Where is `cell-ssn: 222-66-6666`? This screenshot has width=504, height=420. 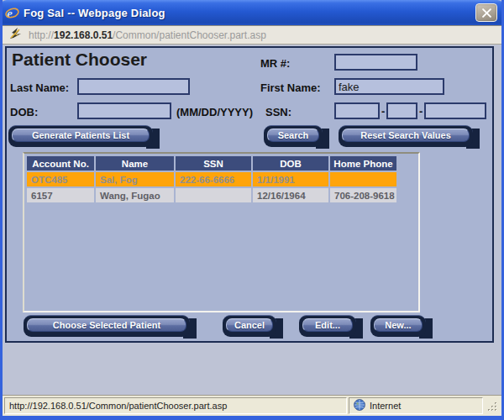 cell-ssn: 222-66-6666 is located at coordinates (213, 180).